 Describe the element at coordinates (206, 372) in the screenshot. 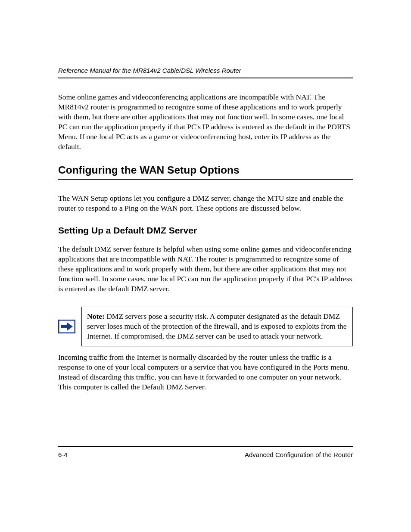

I see `paragraph-incoming-traffic: Incoming traffic from the Internet is no…` at that location.